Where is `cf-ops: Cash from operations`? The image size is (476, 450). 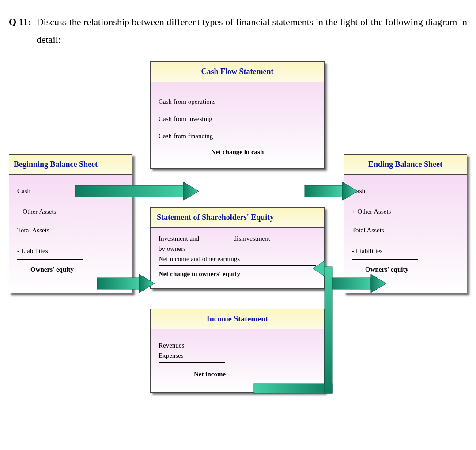 cf-ops: Cash from operations is located at coordinates (238, 102).